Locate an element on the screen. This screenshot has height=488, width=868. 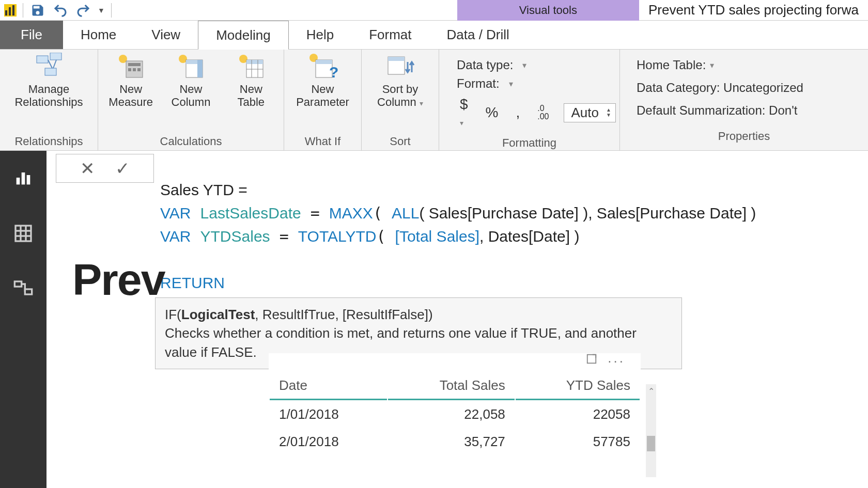
model-view-button is located at coordinates (23, 289).